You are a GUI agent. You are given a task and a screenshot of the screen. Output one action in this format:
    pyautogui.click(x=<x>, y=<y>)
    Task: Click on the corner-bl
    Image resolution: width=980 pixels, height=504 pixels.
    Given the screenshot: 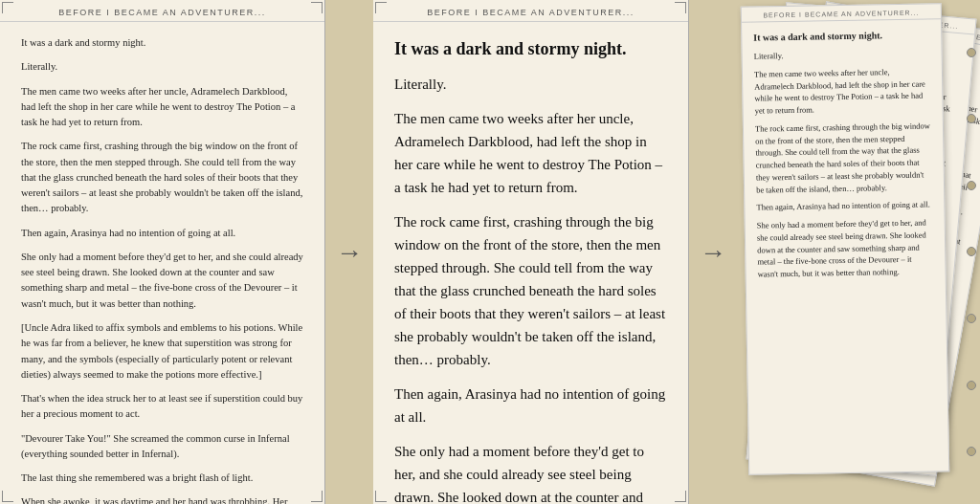 What is the action you would take?
    pyautogui.click(x=8, y=496)
    